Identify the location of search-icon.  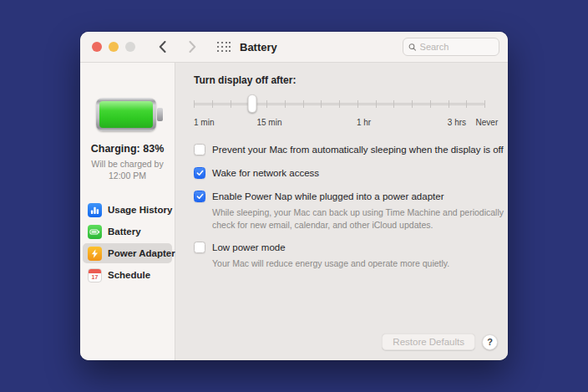
(413, 47).